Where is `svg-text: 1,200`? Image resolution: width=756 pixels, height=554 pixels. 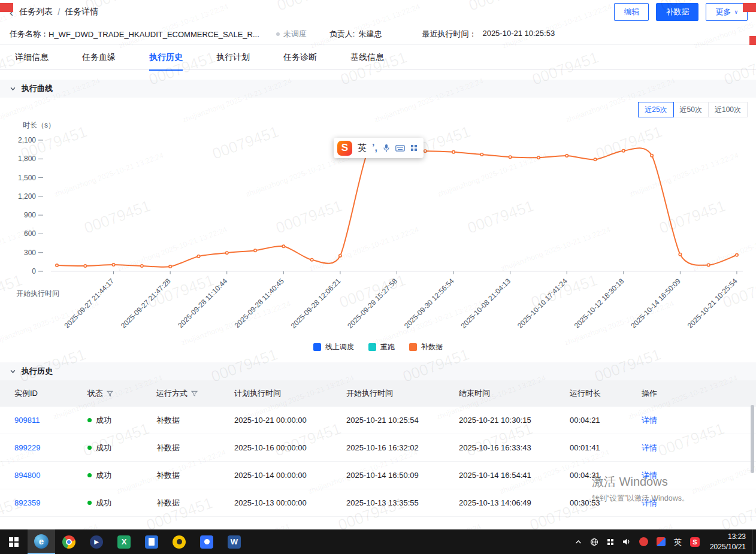
svg-text: 1,200 is located at coordinates (27, 196).